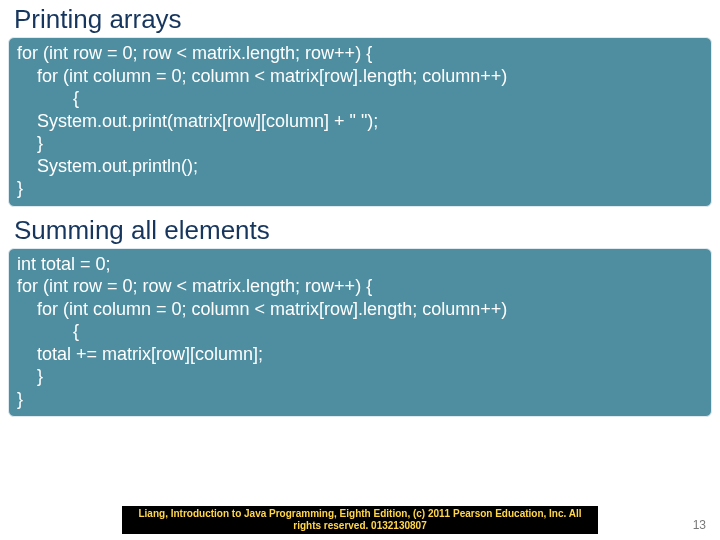 This screenshot has height=540, width=720. I want to click on code-line: int total = 0;, so click(360, 264).